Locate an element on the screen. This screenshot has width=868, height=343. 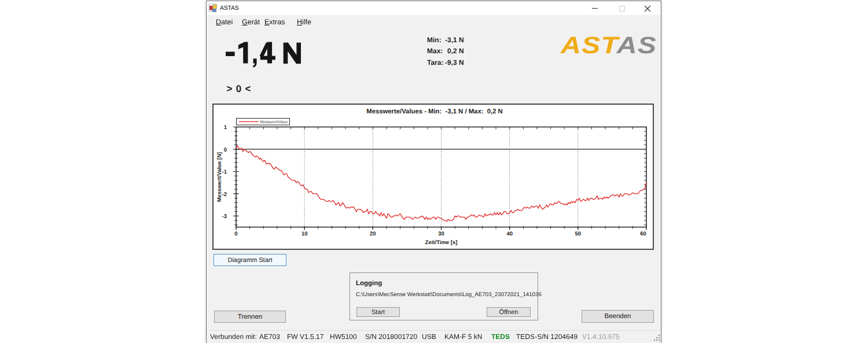
svg-text:Messwerte/Values - Min: -3,1: Messwerte/Values - Min: -3,1 N / Max: 0,… is located at coordinates (434, 112).